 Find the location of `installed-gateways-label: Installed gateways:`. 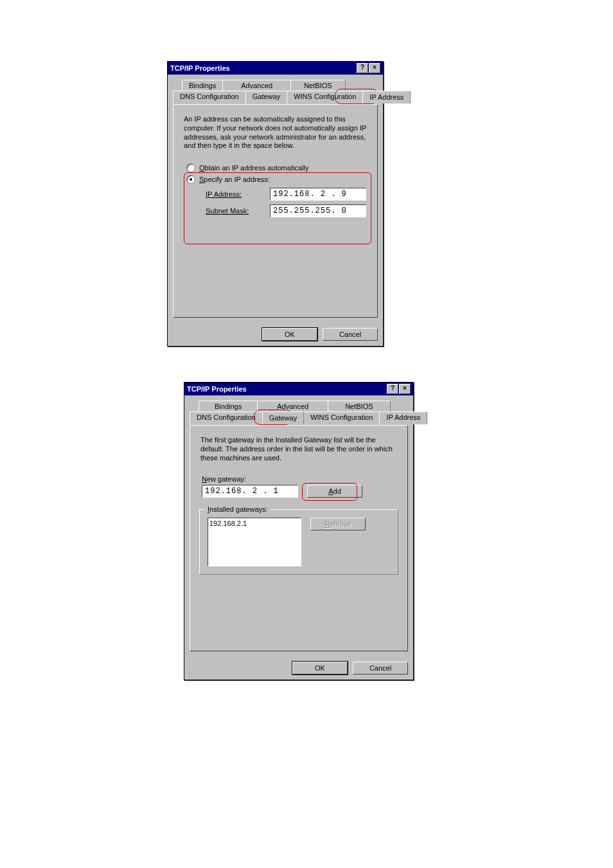

installed-gateways-label: Installed gateways: is located at coordinates (238, 509).